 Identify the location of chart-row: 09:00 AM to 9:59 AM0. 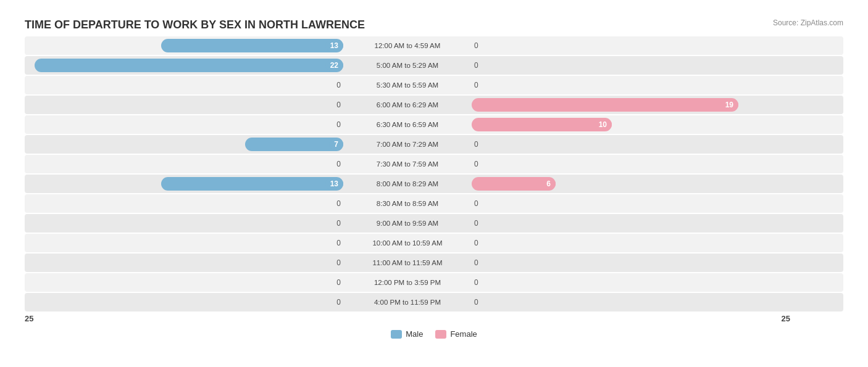
(434, 223).